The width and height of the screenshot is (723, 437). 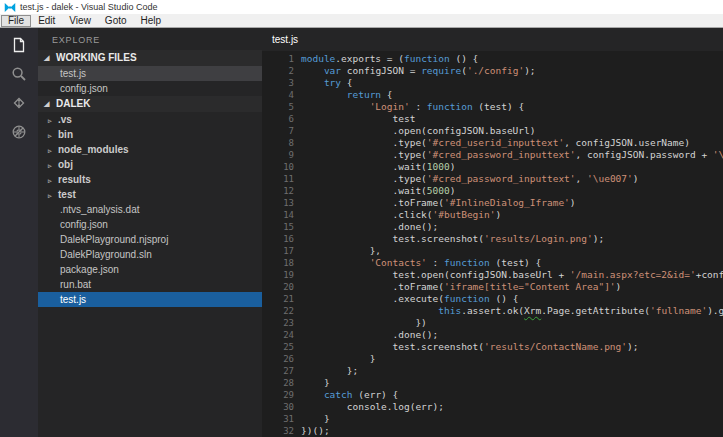 What do you see at coordinates (150, 134) in the screenshot?
I see `sidebar-item-bin: ▹bin` at bounding box center [150, 134].